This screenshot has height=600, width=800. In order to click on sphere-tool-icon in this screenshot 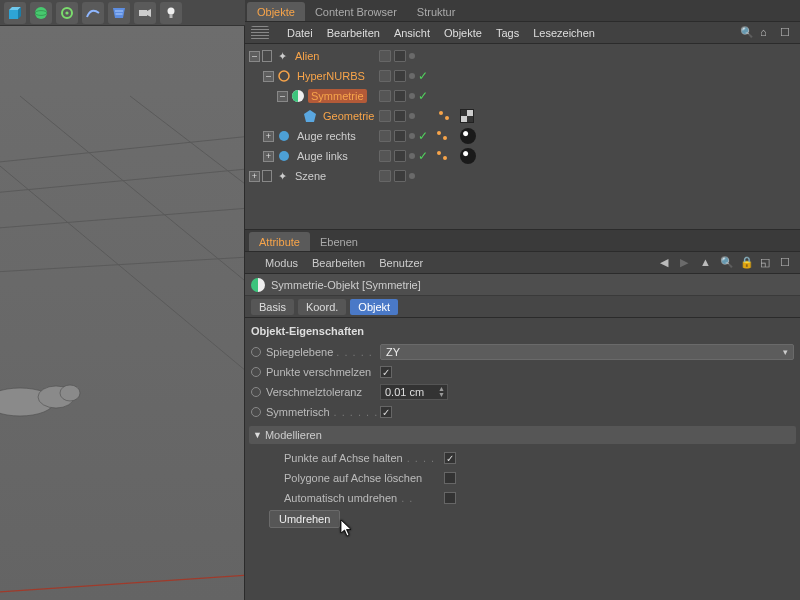, I will do `click(41, 13)`.